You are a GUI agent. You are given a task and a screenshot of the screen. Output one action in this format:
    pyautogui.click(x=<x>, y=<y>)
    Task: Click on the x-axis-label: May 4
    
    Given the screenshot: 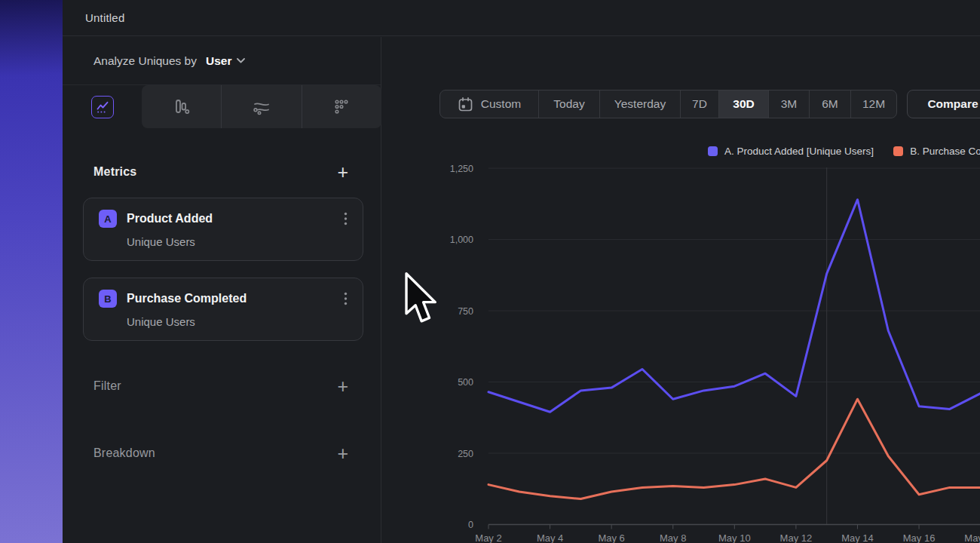 What is the action you would take?
    pyautogui.click(x=550, y=538)
    